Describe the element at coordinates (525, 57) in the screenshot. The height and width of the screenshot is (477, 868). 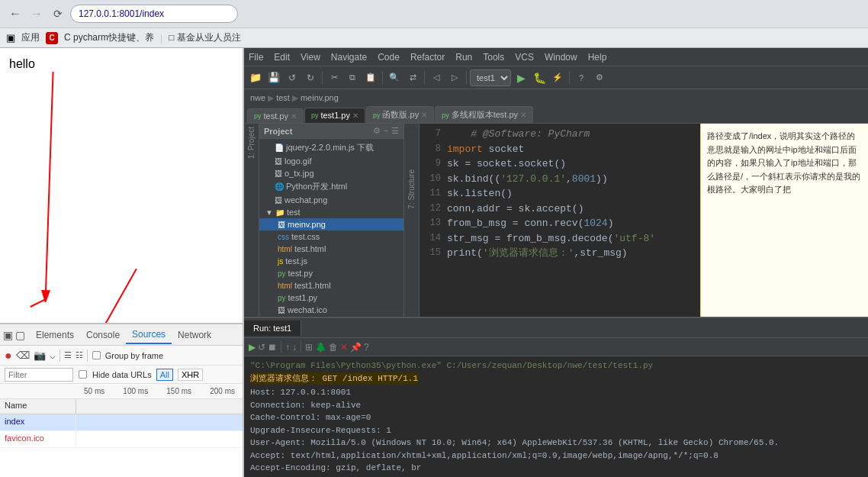
I see `menu-vcs: VCS` at that location.